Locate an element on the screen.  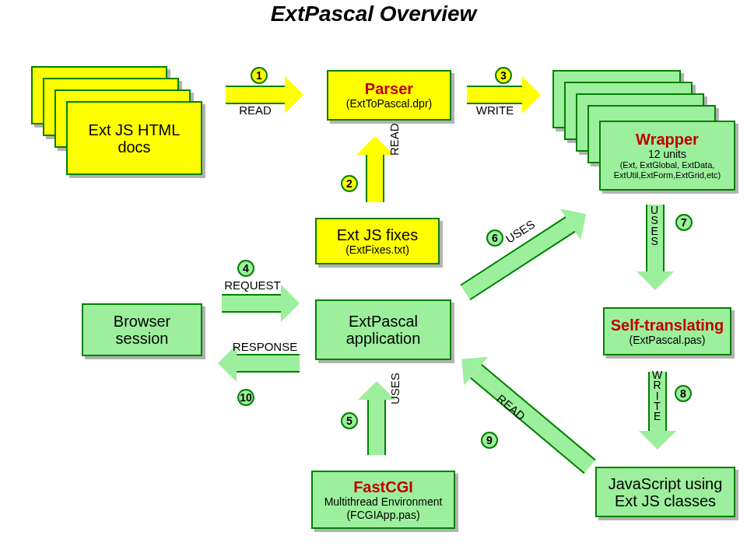
step-badge-10: 10 is located at coordinates (246, 397).